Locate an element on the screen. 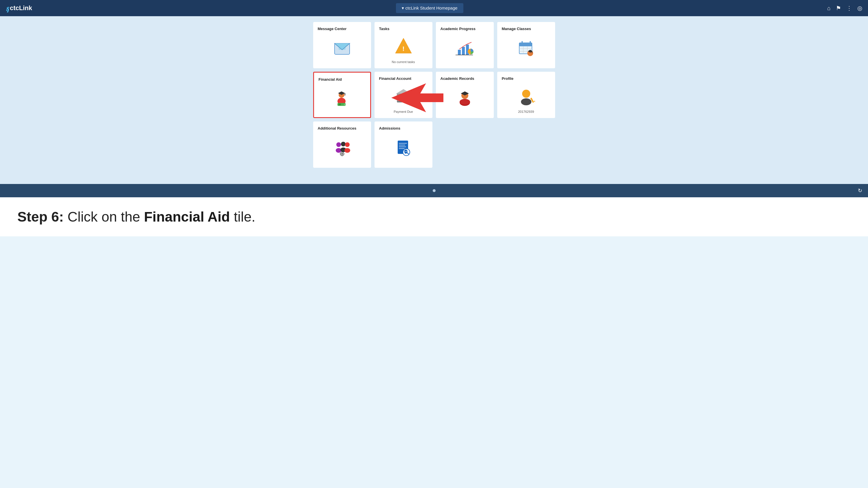 The width and height of the screenshot is (868, 488). manage-classes-icon is located at coordinates (526, 48).